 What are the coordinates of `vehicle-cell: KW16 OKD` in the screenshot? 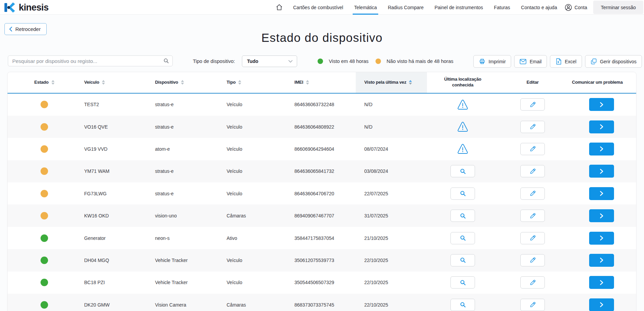 It's located at (117, 216).